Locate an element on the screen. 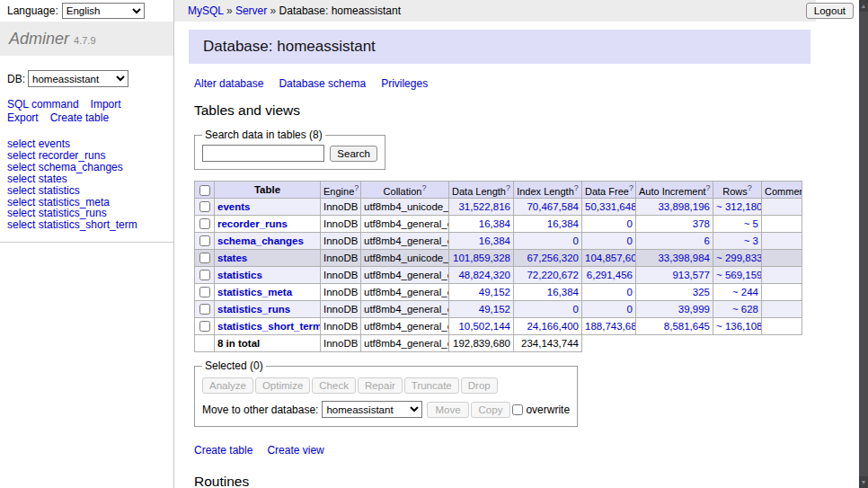 Image resolution: width=868 pixels, height=488 pixels. rows-count-link: ~ 312,180 is located at coordinates (739, 207).